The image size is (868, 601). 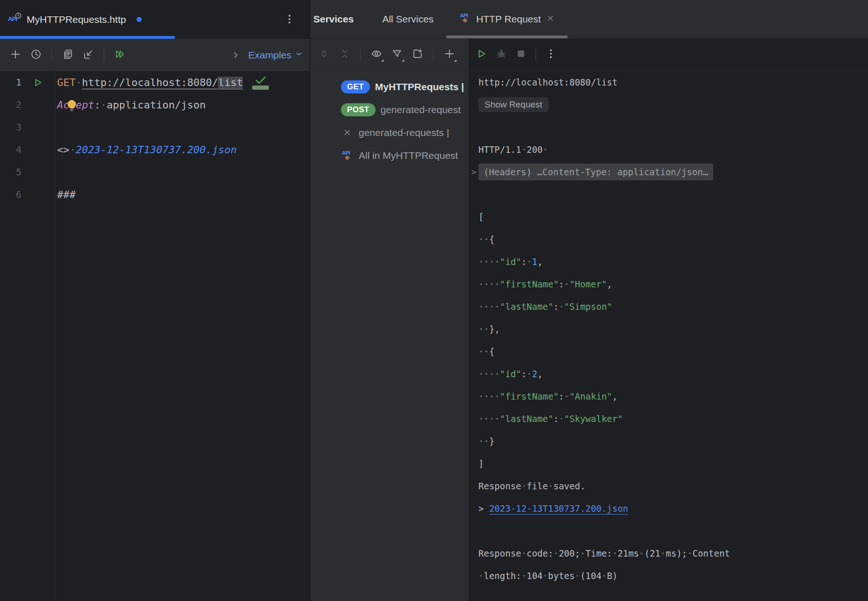 What do you see at coordinates (588, 307) in the screenshot?
I see `code-token: "Simpson"` at bounding box center [588, 307].